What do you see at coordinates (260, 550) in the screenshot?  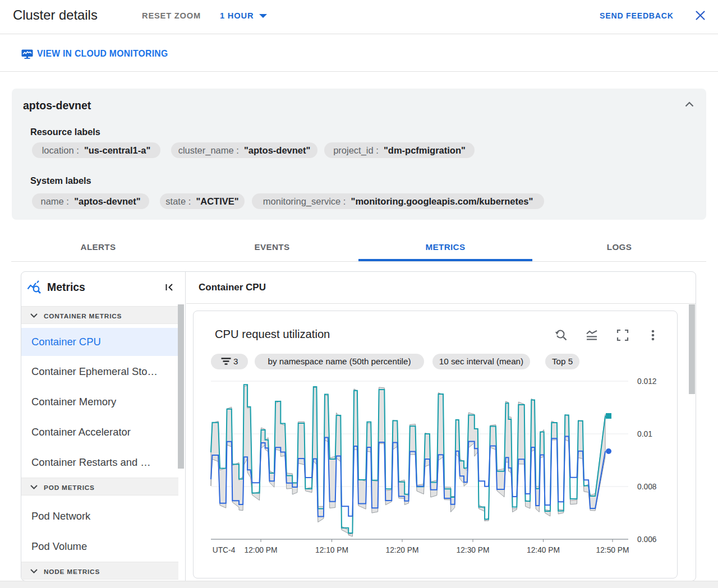 I see `svg-text: 12:00 PM` at bounding box center [260, 550].